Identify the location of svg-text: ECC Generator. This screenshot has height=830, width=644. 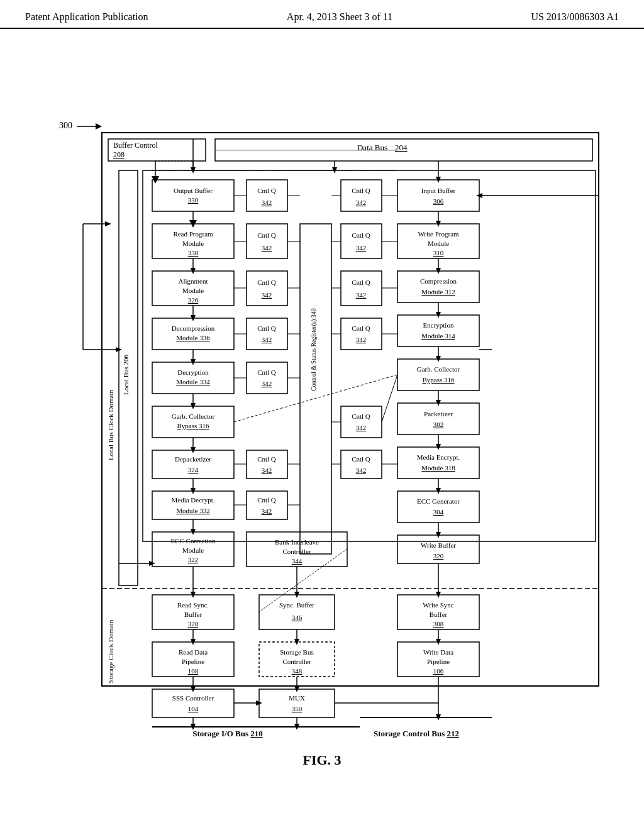
(438, 501).